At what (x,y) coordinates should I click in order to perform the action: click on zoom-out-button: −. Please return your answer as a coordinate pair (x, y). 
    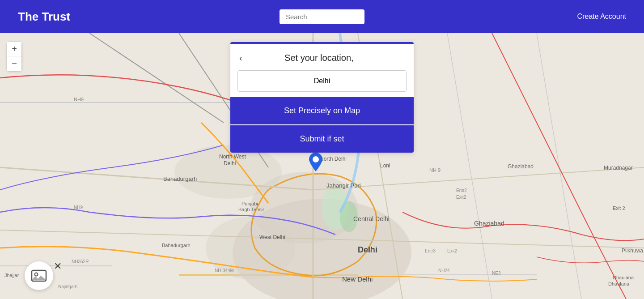
    Looking at the image, I should click on (14, 64).